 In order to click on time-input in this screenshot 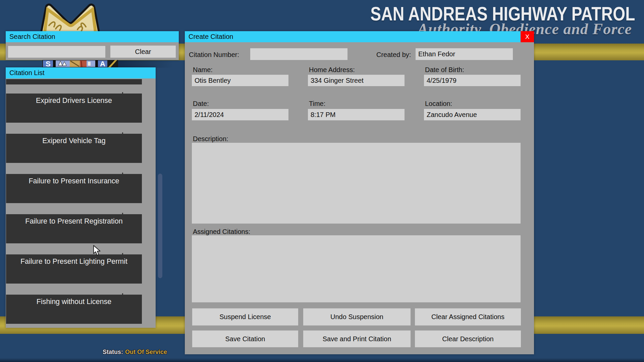, I will do `click(356, 115)`.